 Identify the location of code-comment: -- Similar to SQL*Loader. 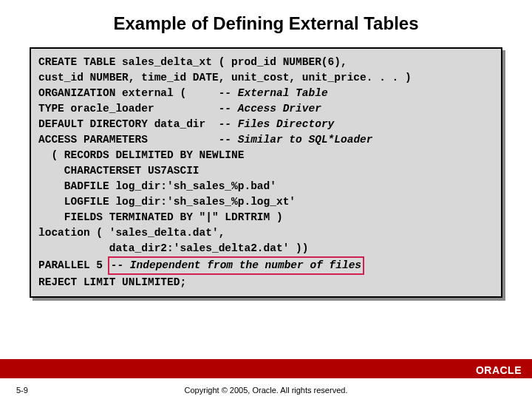
(296, 140).